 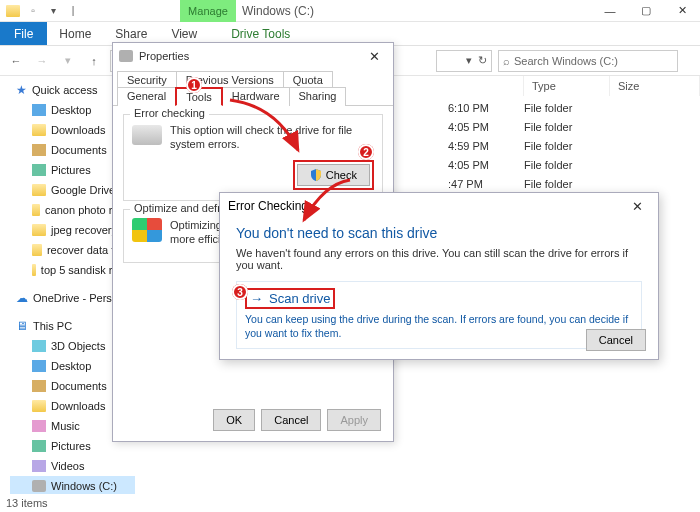 I want to click on properties-tabs: Security Previous Versions Quota General…, so click(x=253, y=88).